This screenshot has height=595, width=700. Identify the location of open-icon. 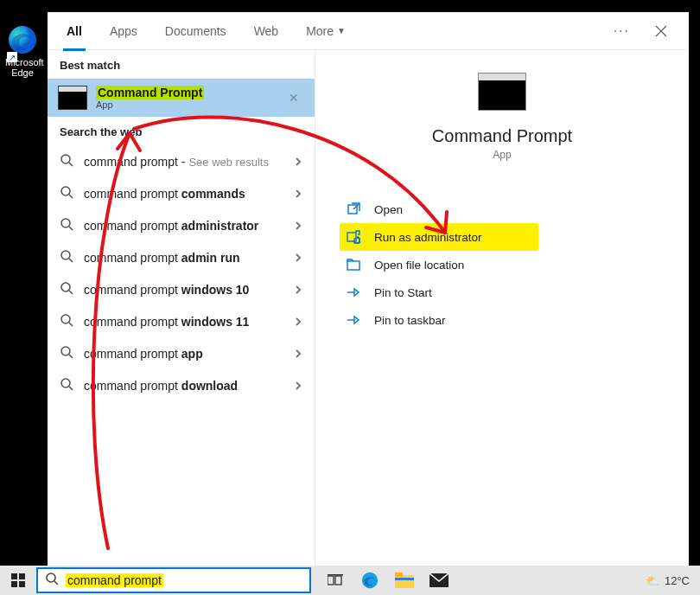
(353, 209).